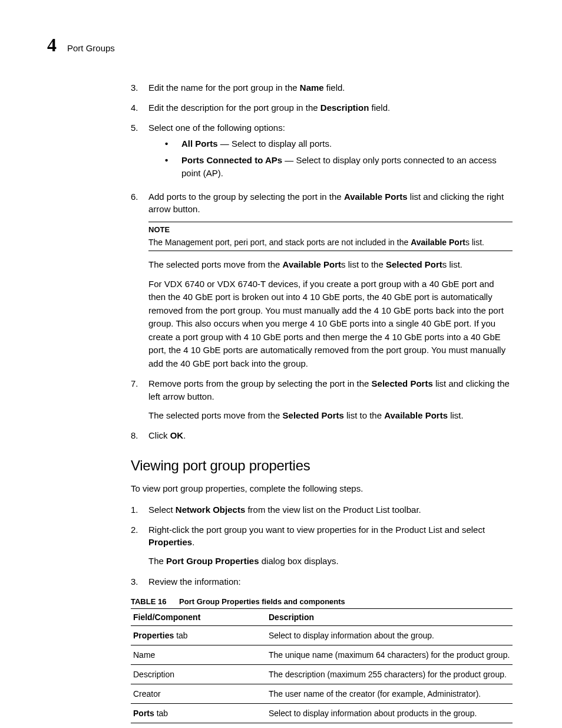 The height and width of the screenshot is (728, 562). I want to click on step-body: Select Network Objects from the view lis…, so click(330, 510).